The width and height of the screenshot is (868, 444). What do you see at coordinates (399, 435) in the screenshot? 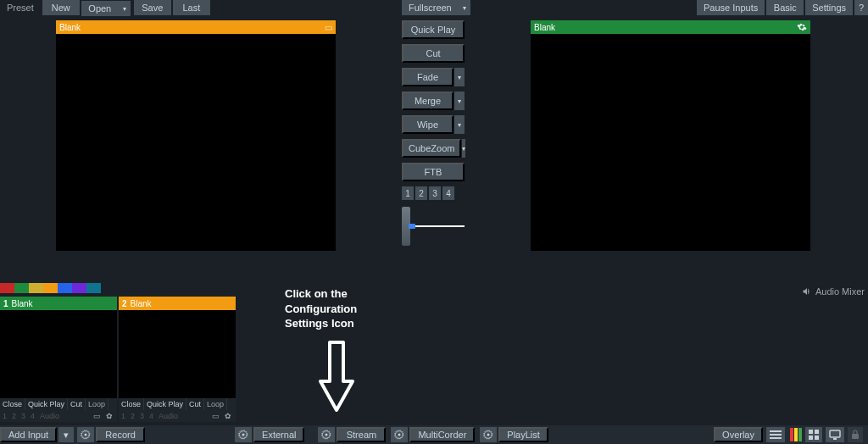
I see `multicorder-gear-icon` at bounding box center [399, 435].